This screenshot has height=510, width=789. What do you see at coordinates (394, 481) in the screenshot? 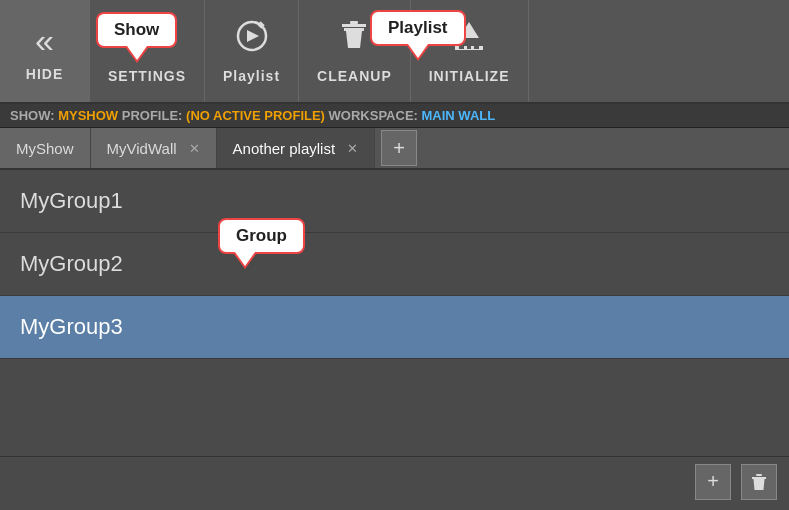
I see `bottom-bar: +` at bounding box center [394, 481].